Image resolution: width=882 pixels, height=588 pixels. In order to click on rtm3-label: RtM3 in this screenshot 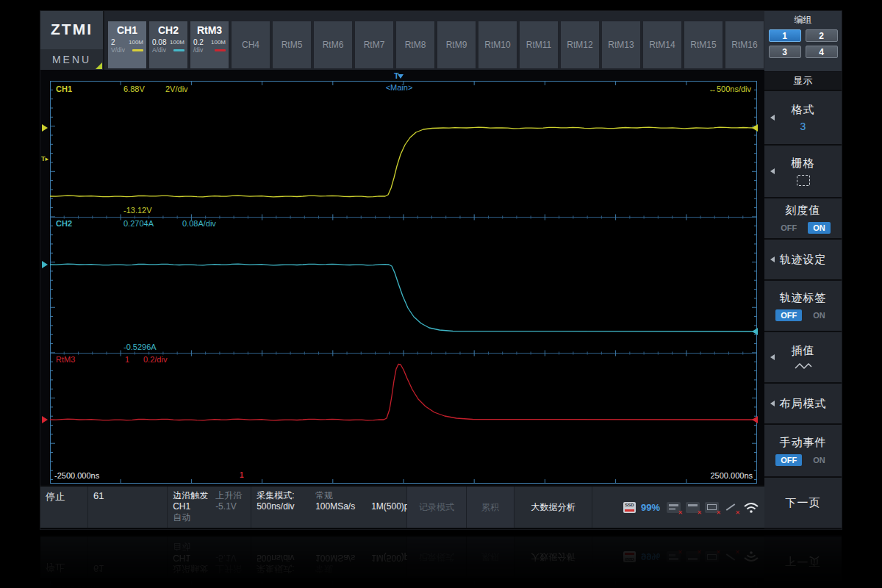, I will do `click(65, 359)`.